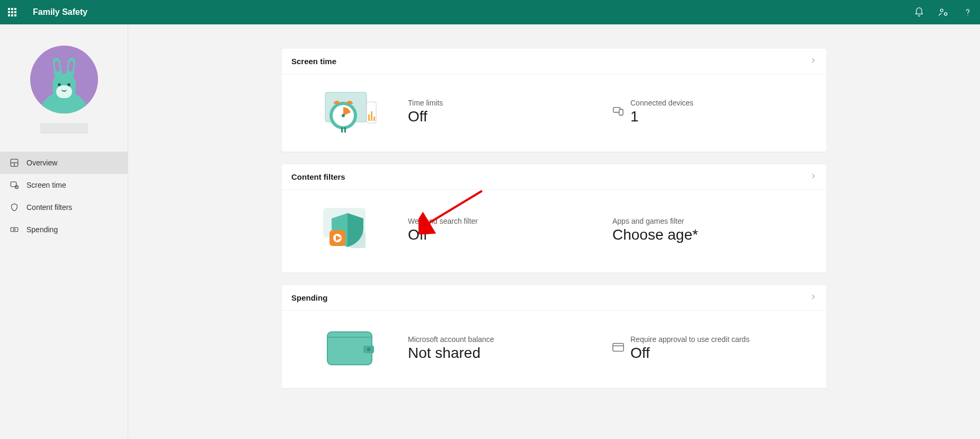 The width and height of the screenshot is (980, 439). What do you see at coordinates (510, 230) in the screenshot?
I see `web-search-filter-metric: Web and search filter Off` at bounding box center [510, 230].